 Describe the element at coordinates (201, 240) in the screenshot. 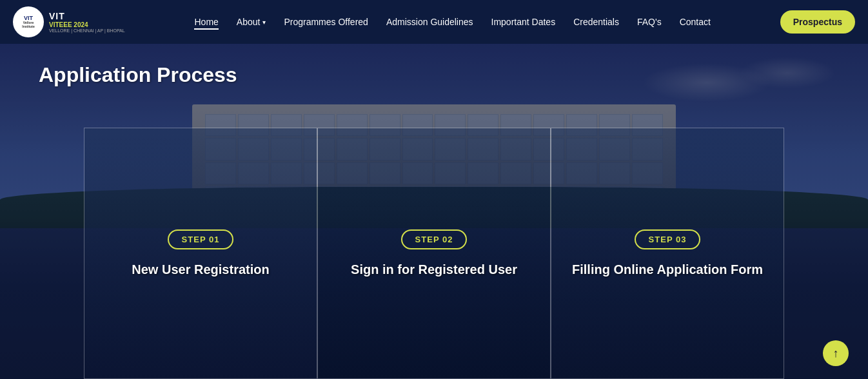

I see `step1-badge: STEP 01` at that location.